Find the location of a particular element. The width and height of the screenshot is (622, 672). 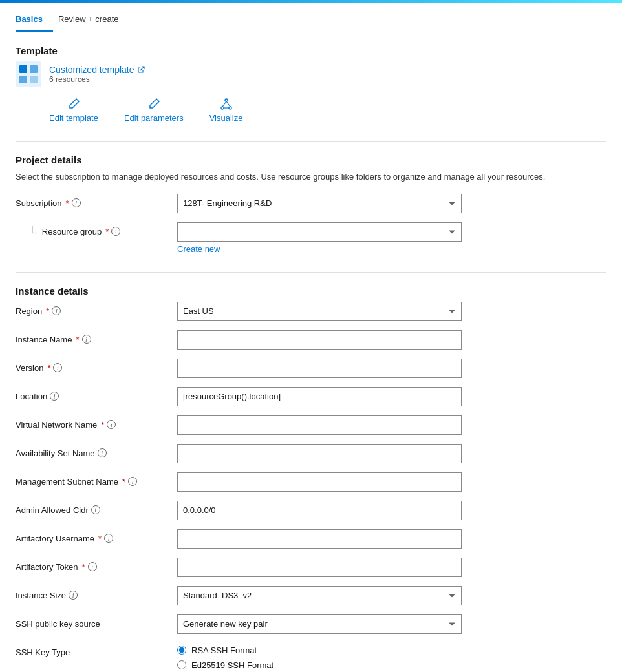

resource-group-field-row: └ Resource group * i Create new is located at coordinates (311, 238).